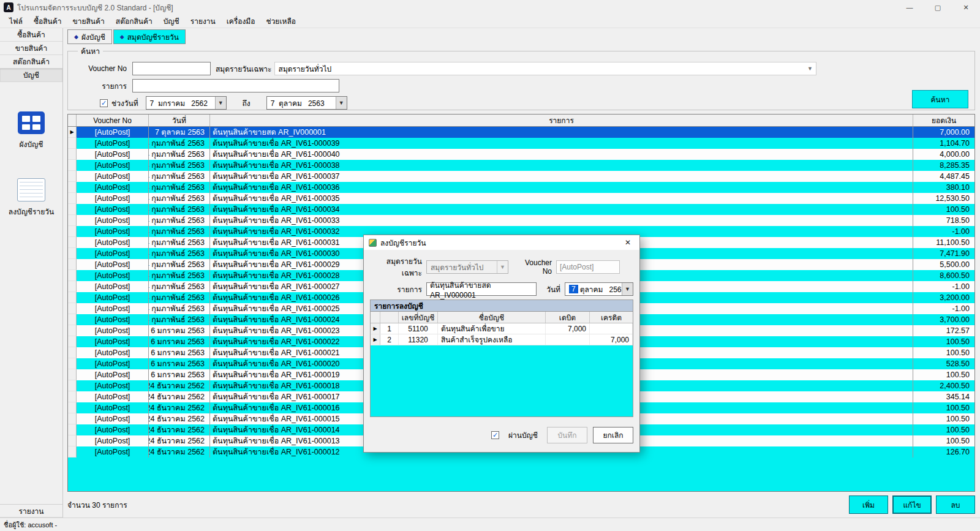 This screenshot has height=531, width=980. What do you see at coordinates (492, 328) in the screenshot?
I see `grid-cell-account-name: ต้นทุนสินค้าเพื่อขาย` at bounding box center [492, 328].